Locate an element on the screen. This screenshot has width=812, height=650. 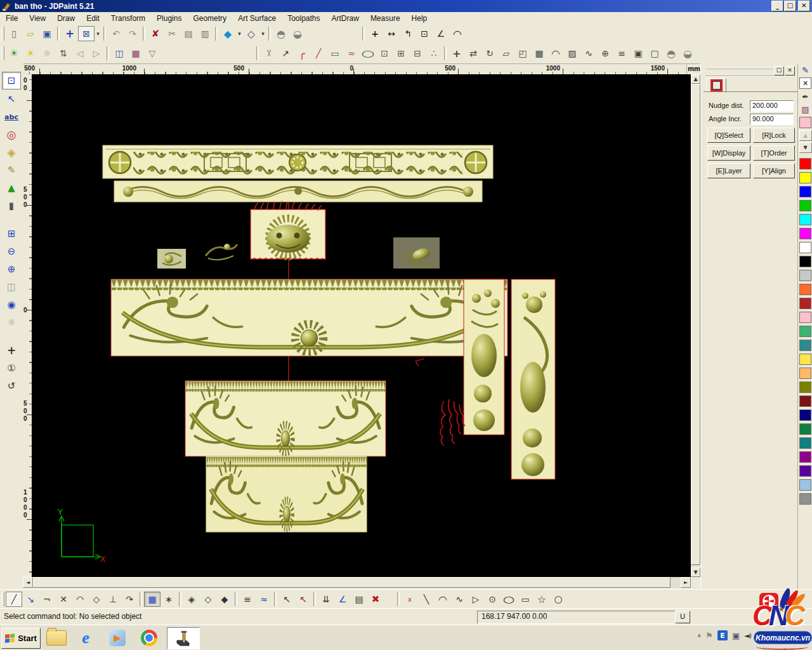
delete-icon: ✘ is located at coordinates (155, 34).